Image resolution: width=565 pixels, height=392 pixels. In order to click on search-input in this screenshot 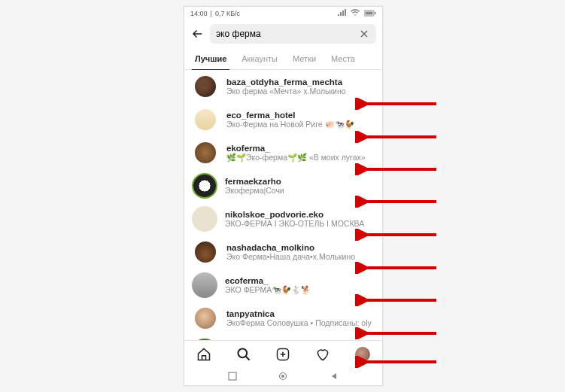, I will do `click(287, 34)`.